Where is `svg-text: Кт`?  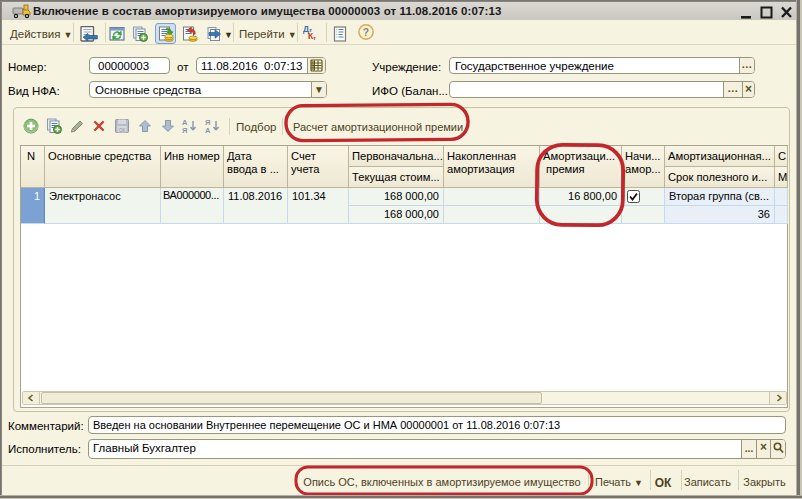 svg-text: Кт is located at coordinates (312, 36).